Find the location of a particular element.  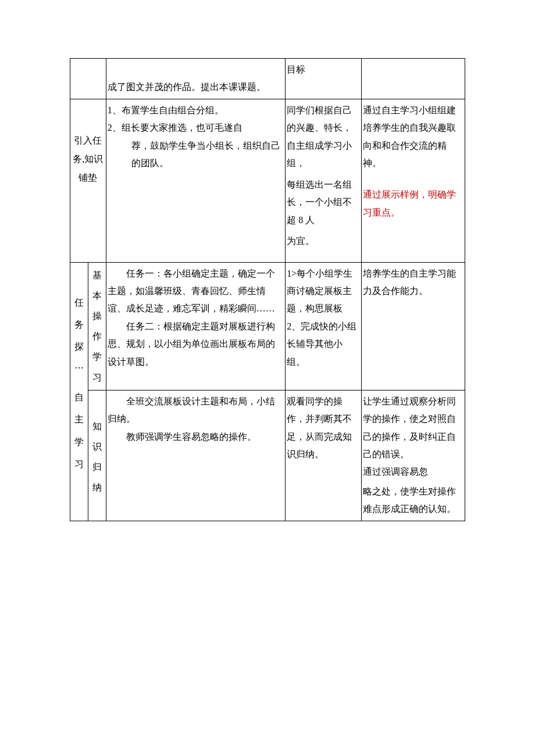

list-item: 1、布置学生自由组合分组。 is located at coordinates (196, 110).